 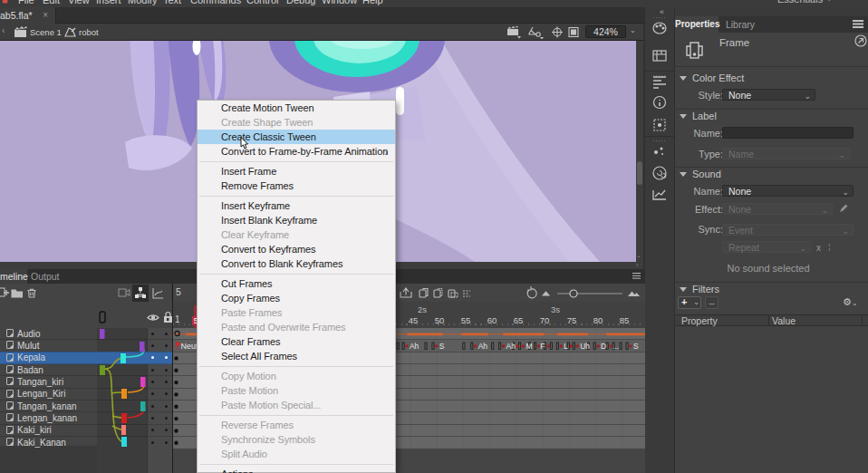 I want to click on svg-text: M, so click(x=529, y=346).